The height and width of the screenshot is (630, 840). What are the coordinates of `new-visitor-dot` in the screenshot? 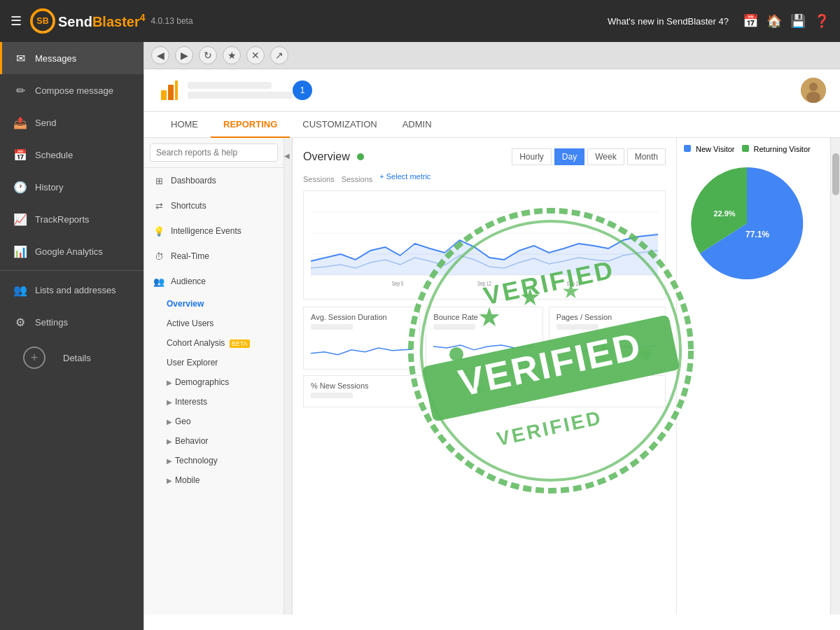 It's located at (687, 148).